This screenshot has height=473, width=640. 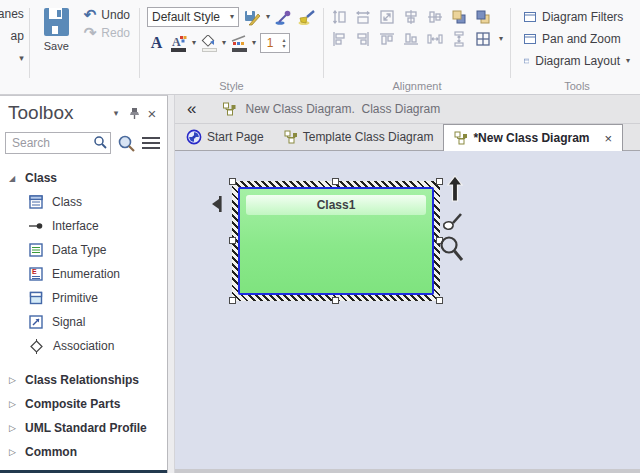 What do you see at coordinates (408, 138) in the screenshot?
I see `diagram-tab-bar: Start Page Template Class Diagram *New C…` at bounding box center [408, 138].